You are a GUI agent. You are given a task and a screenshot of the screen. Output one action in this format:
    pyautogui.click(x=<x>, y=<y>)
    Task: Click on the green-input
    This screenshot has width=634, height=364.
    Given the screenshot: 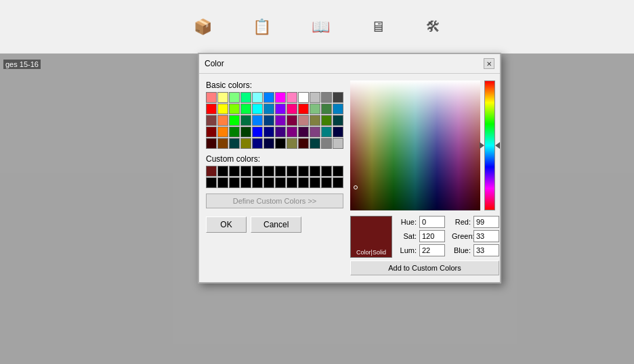 What is the action you would take?
    pyautogui.click(x=486, y=236)
    